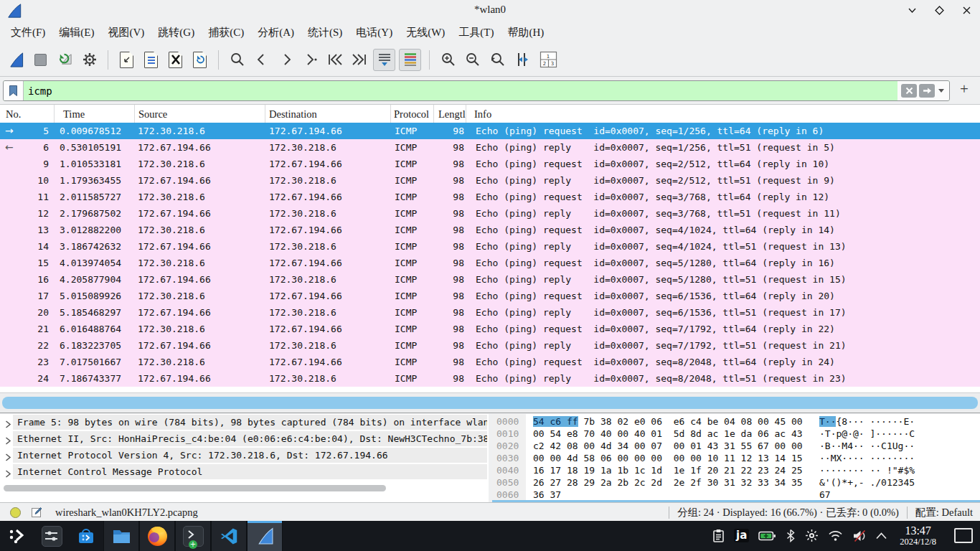 The image size is (980, 551). What do you see at coordinates (27, 114) in the screenshot?
I see `column-header: No.` at bounding box center [27, 114].